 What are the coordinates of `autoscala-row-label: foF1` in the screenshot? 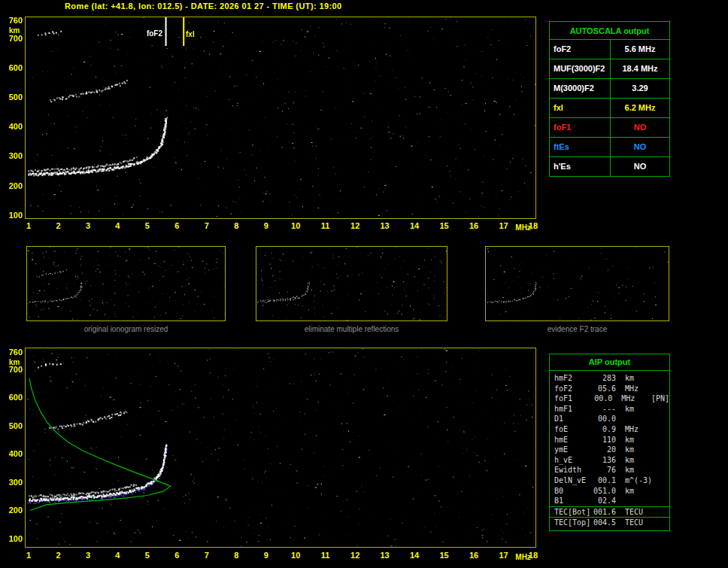 It's located at (581, 128).